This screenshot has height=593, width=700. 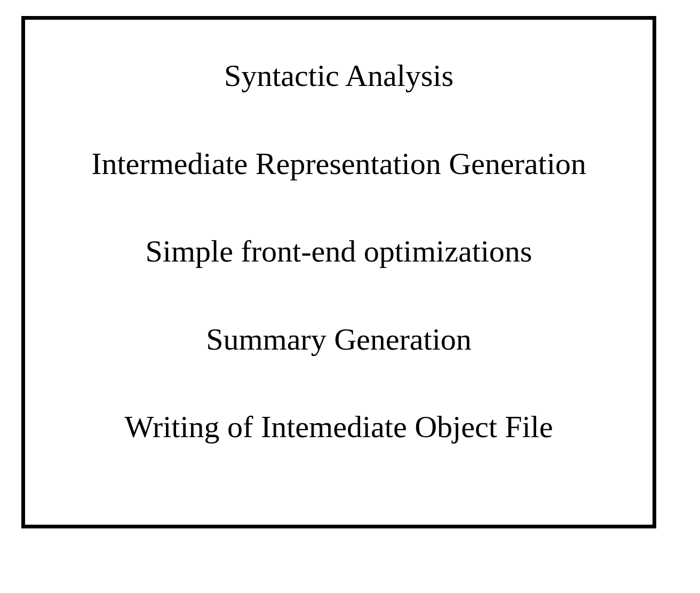 What do you see at coordinates (339, 76) in the screenshot?
I see `step-syntactic-analysis: Syntactic Analysis` at bounding box center [339, 76].